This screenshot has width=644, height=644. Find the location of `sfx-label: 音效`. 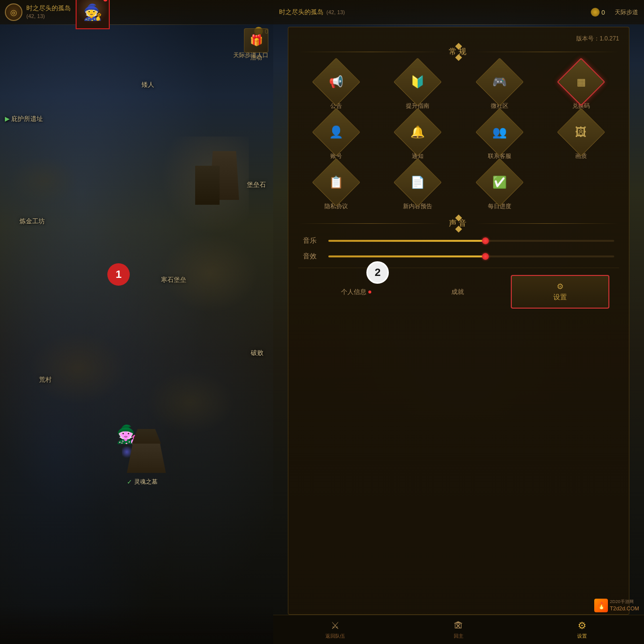

sfx-label: 音效 is located at coordinates (313, 256).